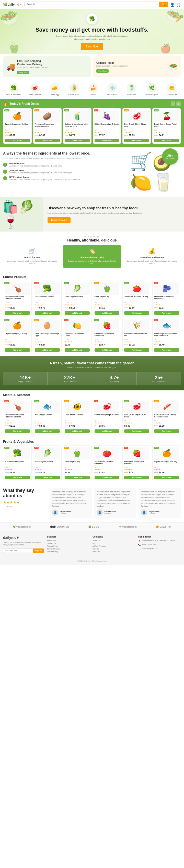 This screenshot has height=868, width=184. Describe the element at coordinates (172, 90) in the screenshot. I see `category-item: 🤲 Personal Care` at that location.